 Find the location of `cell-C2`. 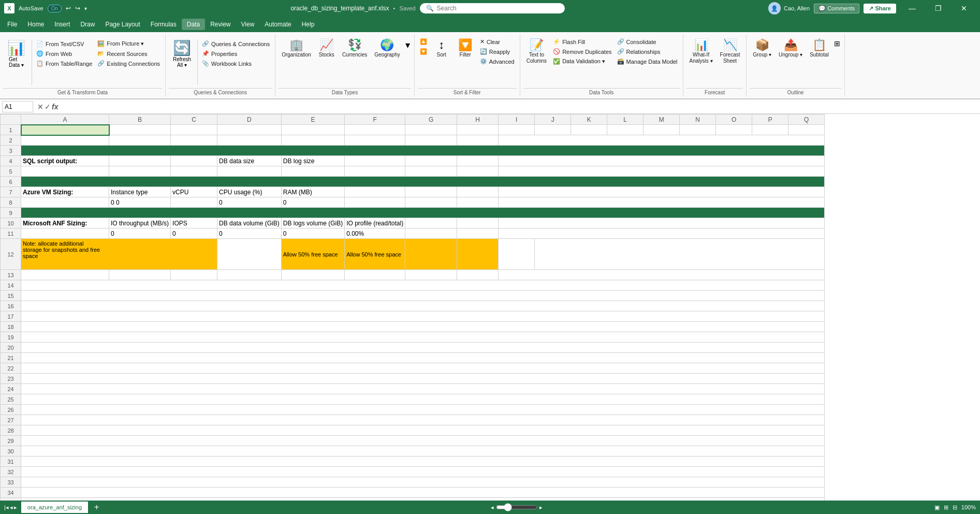

cell-C2 is located at coordinates (194, 140).